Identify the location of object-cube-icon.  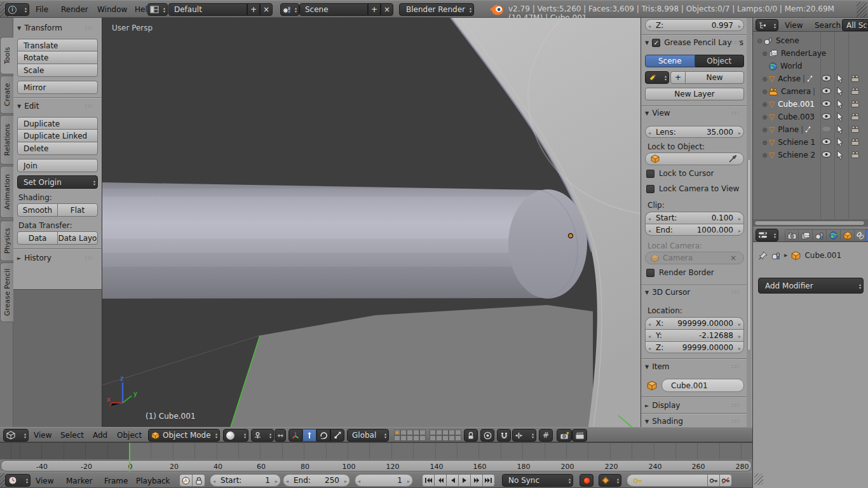
(796, 255).